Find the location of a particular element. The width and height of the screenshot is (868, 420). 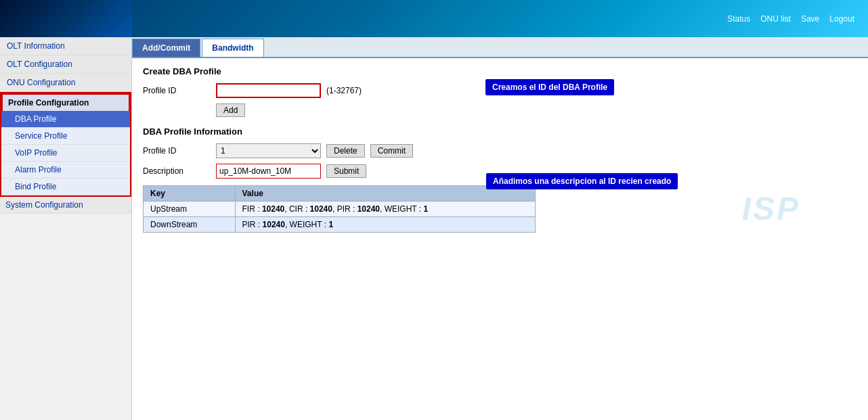

sidebar-olt-information: OLT Information is located at coordinates (66, 46).